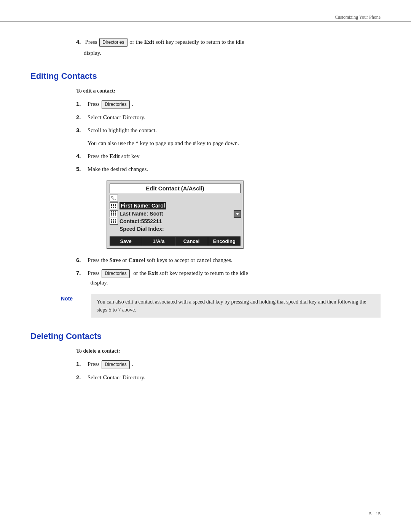 The image size is (411, 532). What do you see at coordinates (206, 76) in the screenshot?
I see `editing-contacts-heading: Editing Contacts` at bounding box center [206, 76].